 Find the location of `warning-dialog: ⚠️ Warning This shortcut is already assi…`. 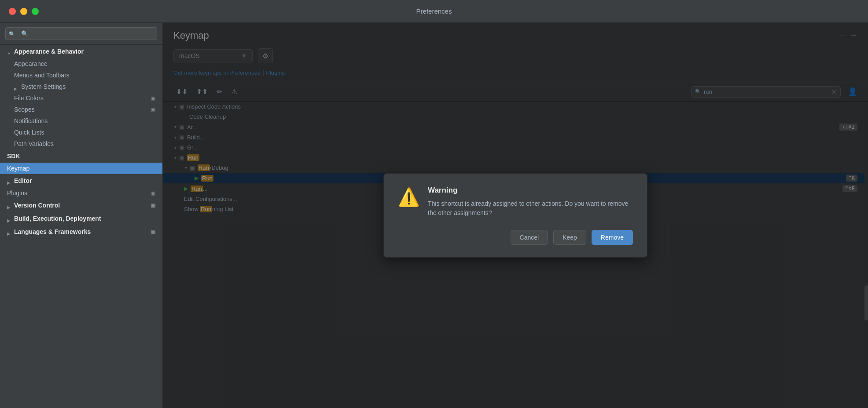

warning-dialog: ⚠️ Warning This shortcut is already assi… is located at coordinates (515, 215).